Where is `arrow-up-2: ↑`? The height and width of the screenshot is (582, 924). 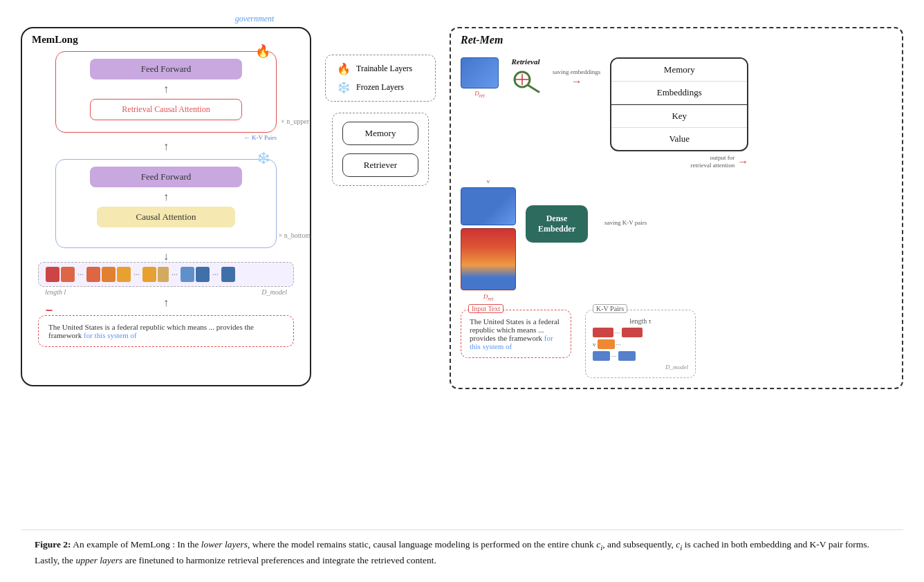 arrow-up-2: ↑ is located at coordinates (166, 147).